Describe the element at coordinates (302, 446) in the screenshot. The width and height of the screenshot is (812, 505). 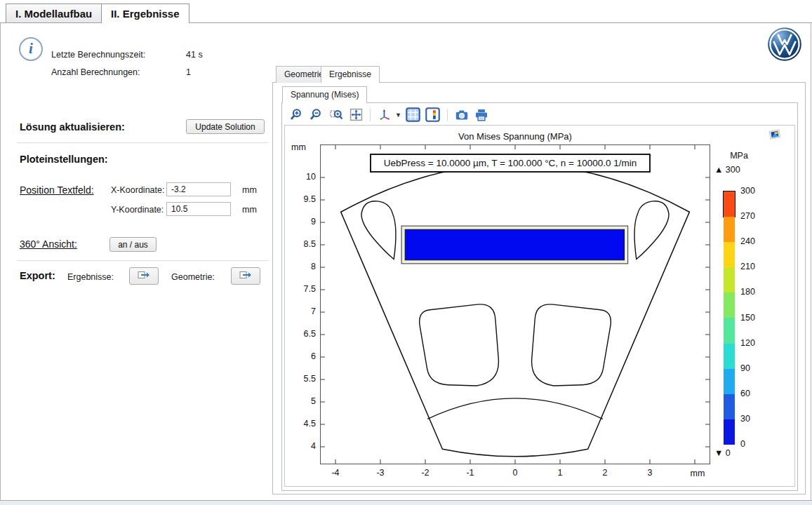
I see `axis-tick-label: 4` at that location.